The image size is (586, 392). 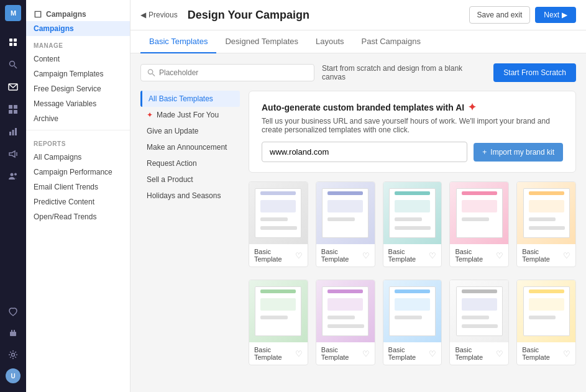 What do you see at coordinates (190, 163) in the screenshot?
I see `filter-request-action: Request Action` at bounding box center [190, 163].